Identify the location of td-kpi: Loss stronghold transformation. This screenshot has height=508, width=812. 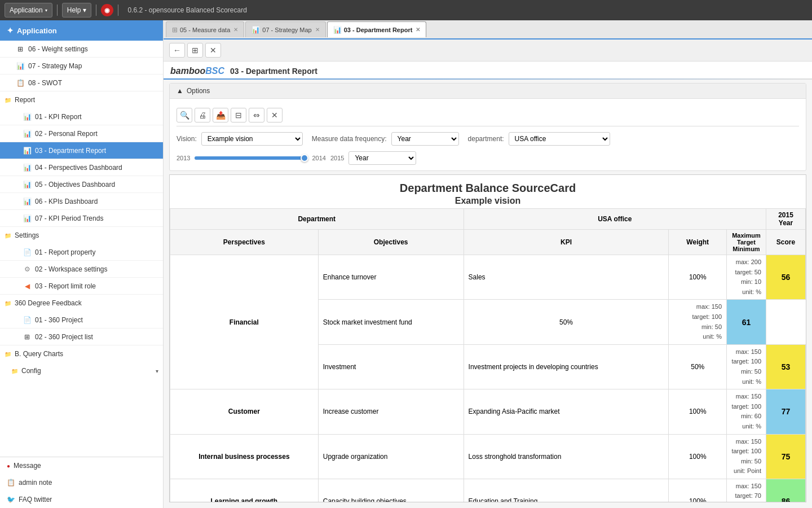
(566, 456).